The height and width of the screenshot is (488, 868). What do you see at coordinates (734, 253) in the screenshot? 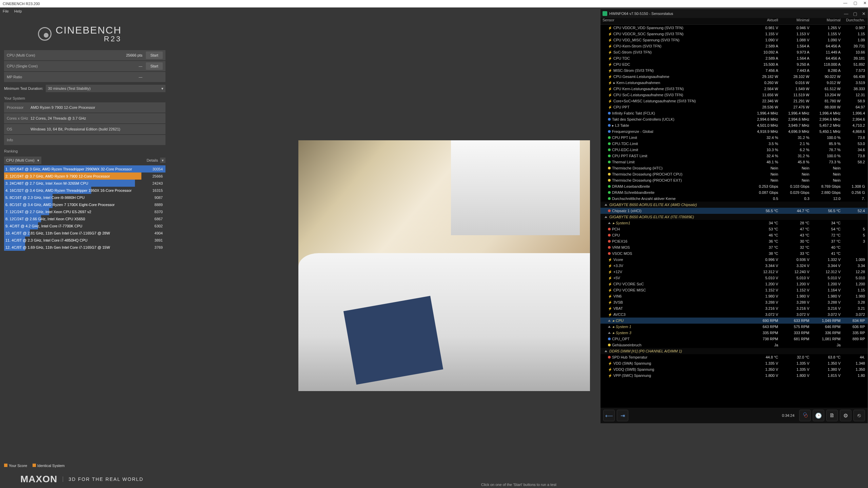
I see `sensor-row: VSOC MOS38 °C33 °C41 °C` at bounding box center [734, 253].